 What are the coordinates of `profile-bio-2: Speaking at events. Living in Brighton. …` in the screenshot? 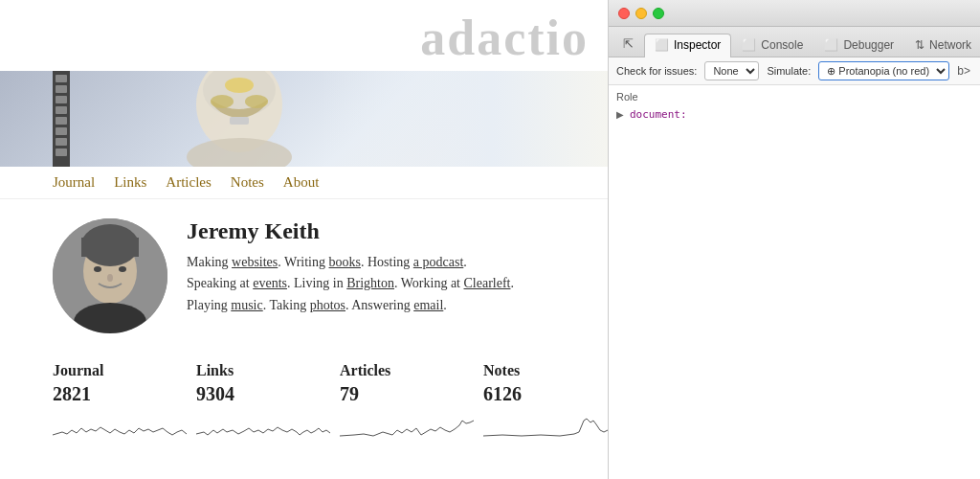 It's located at (350, 284).